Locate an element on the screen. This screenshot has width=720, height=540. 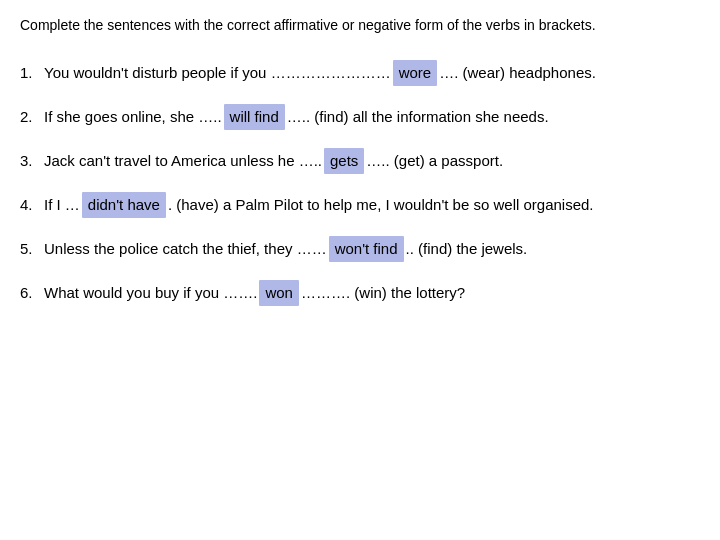
sentence-2: If she goes online, she …..will find….. … is located at coordinates (296, 117).